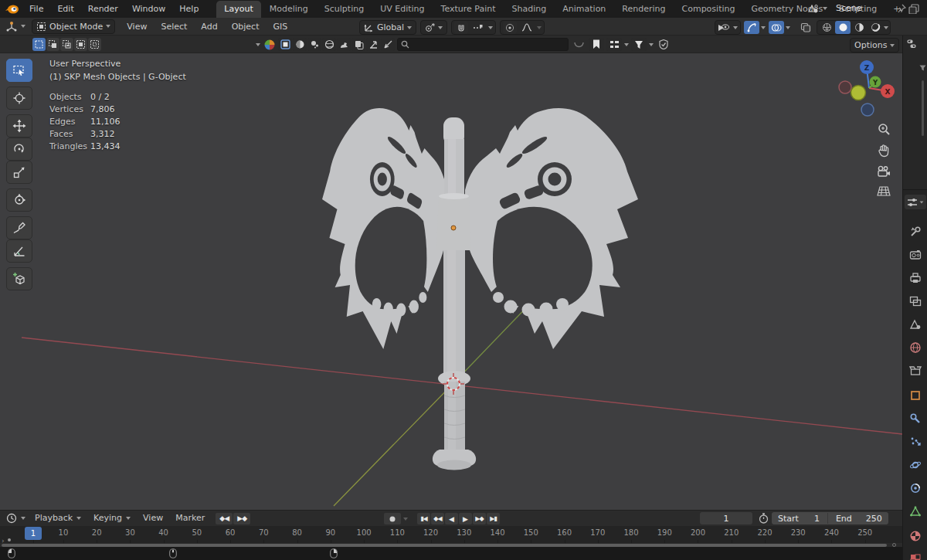  I want to click on search-input, so click(484, 45).